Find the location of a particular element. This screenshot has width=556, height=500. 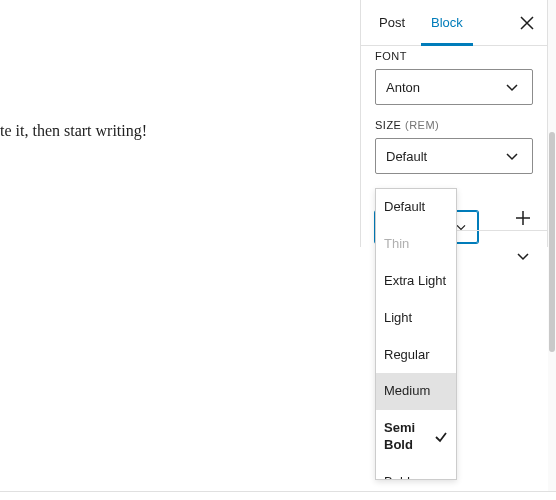

scrollbar-thumb is located at coordinates (552, 242).